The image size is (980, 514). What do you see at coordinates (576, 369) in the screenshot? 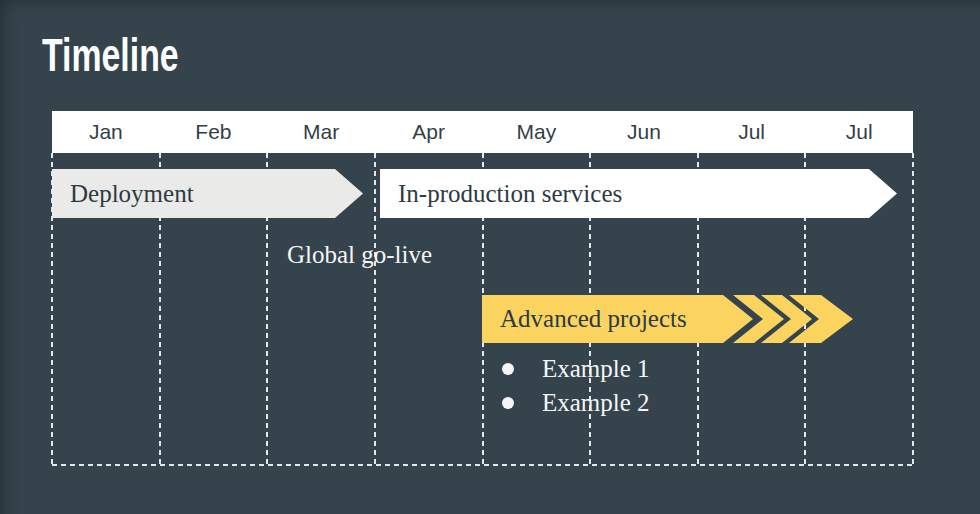
I see `list-item: Example 1` at bounding box center [576, 369].